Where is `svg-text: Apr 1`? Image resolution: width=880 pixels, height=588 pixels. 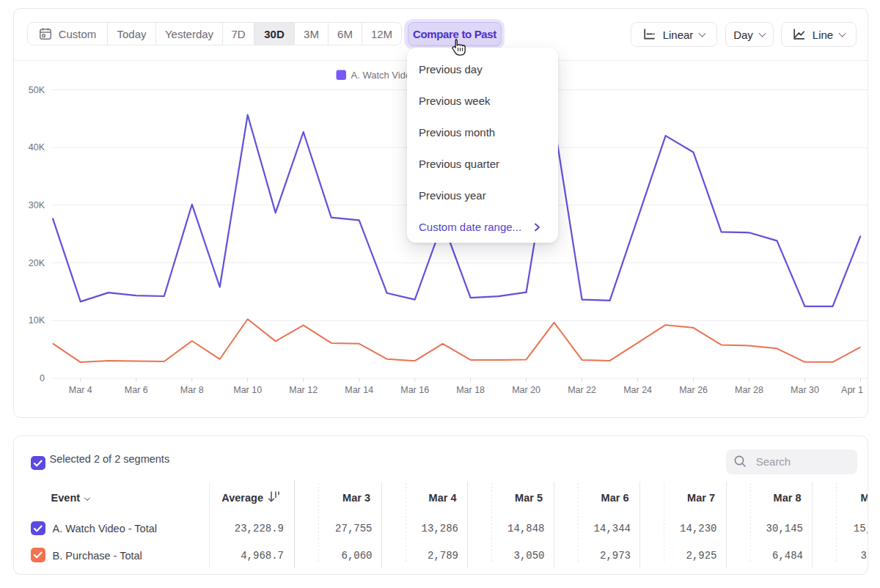 svg-text: Apr 1 is located at coordinates (852, 390).